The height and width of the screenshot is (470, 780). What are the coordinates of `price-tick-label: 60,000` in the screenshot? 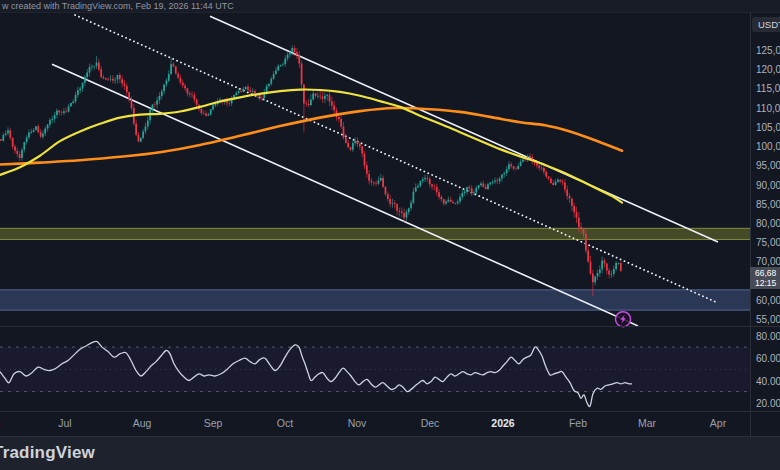 It's located at (768, 300).